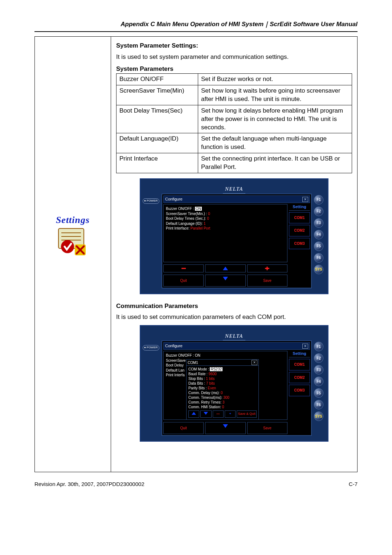 This screenshot has height=555, width=392. I want to click on section2-title: Communication Parameters, so click(234, 307).